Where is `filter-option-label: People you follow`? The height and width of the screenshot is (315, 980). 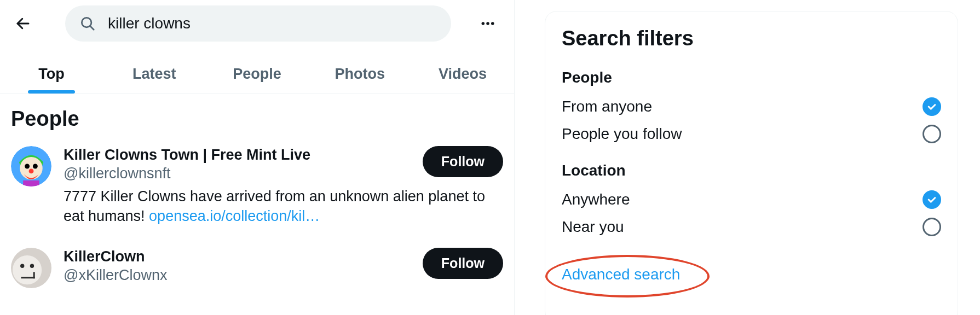
filter-option-label: People you follow is located at coordinates (622, 134).